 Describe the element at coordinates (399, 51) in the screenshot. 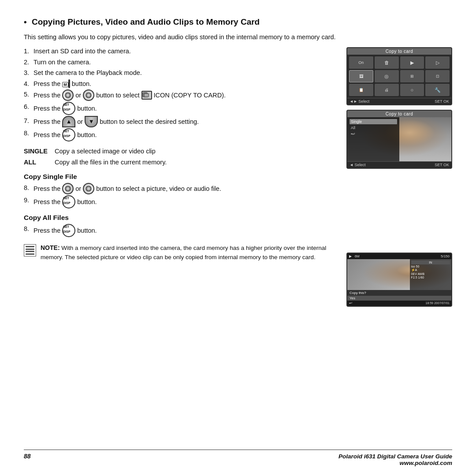

I see `screen1-title: Copy to card` at that location.